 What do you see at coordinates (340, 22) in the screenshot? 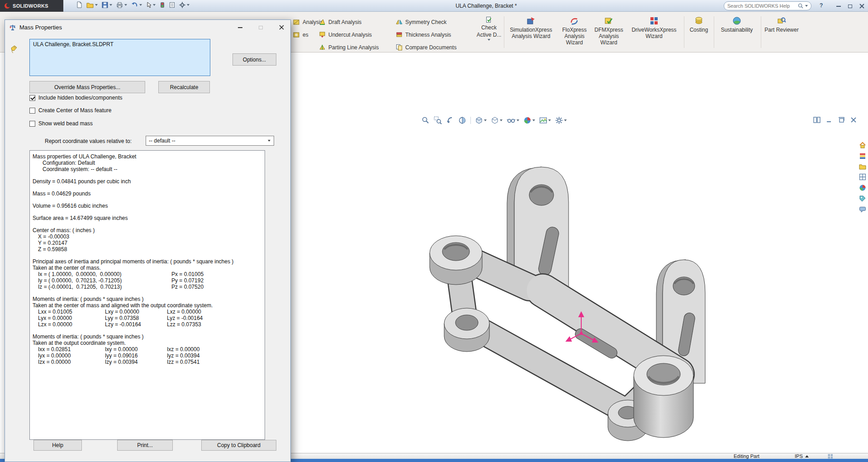
I see `ribbon-item-draft-analysis: Draft Analysis` at bounding box center [340, 22].